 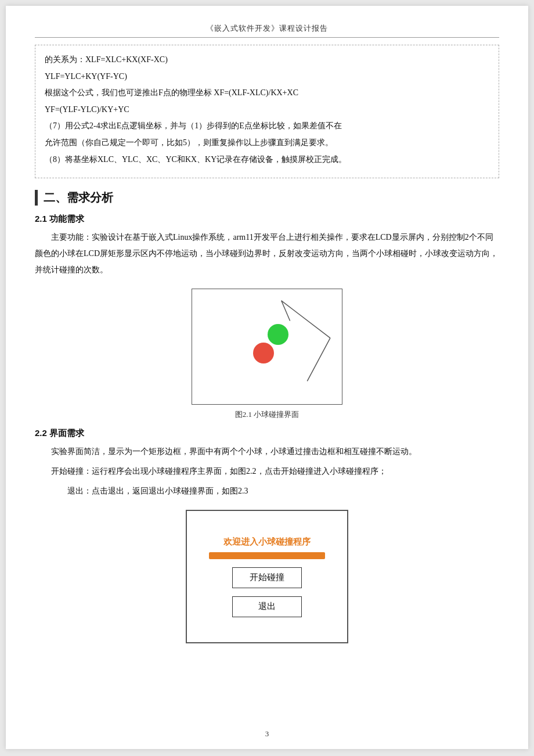 I want to click on content-line-4: YF=(YLF-YLC)/KY+YC, so click(x=267, y=110).